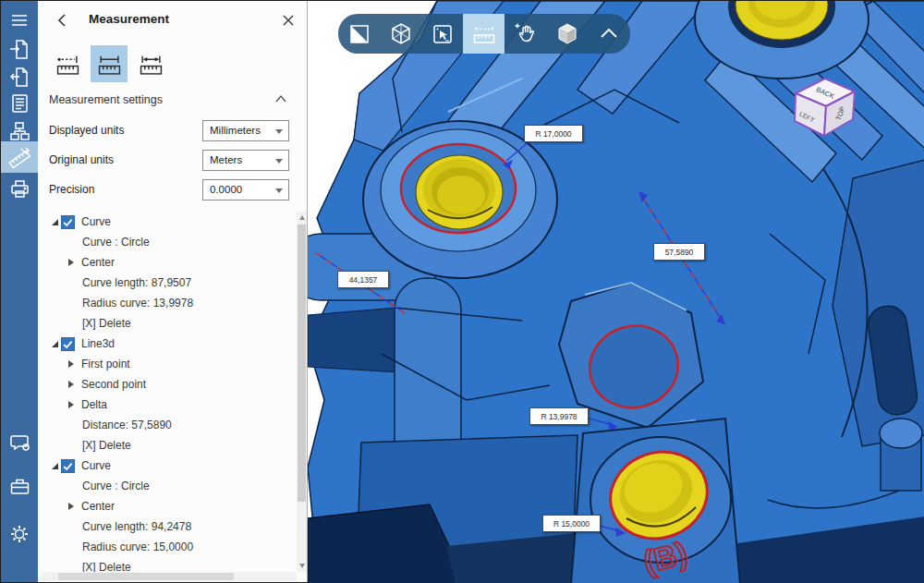 This screenshot has height=583, width=924. I want to click on measurement-value-label: 44,1357, so click(363, 279).